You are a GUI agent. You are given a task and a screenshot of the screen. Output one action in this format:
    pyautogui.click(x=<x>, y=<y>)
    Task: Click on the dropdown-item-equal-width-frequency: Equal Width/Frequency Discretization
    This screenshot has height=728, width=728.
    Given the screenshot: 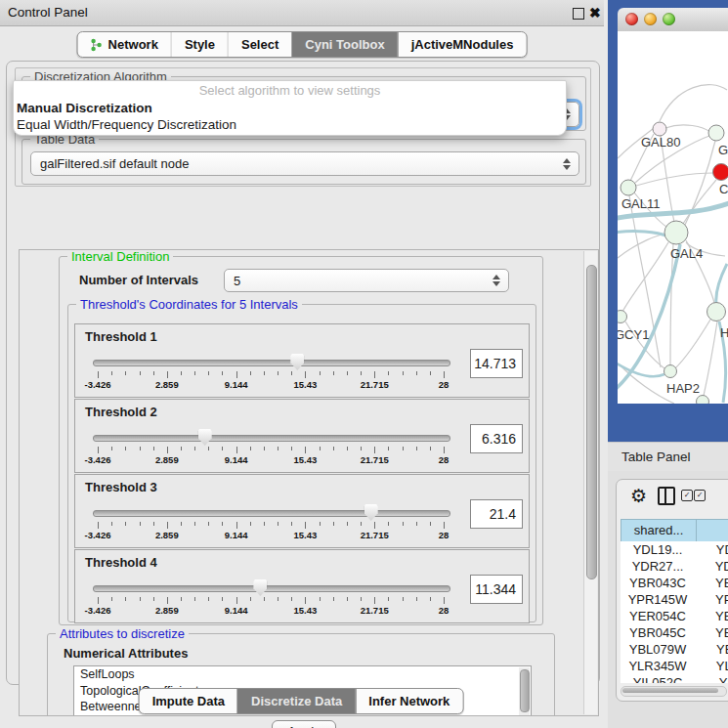 What is the action you would take?
    pyautogui.click(x=289, y=125)
    